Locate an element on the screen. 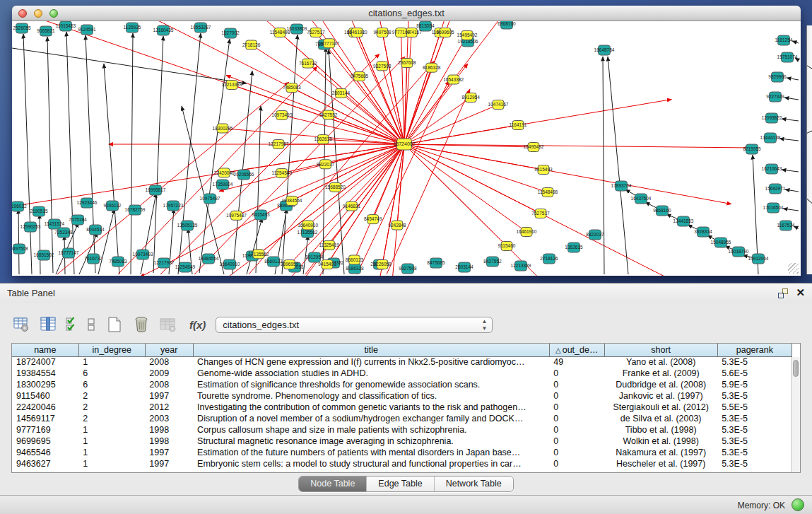 The height and width of the screenshot is (514, 812). table-cell: 2012 is located at coordinates (169, 407).